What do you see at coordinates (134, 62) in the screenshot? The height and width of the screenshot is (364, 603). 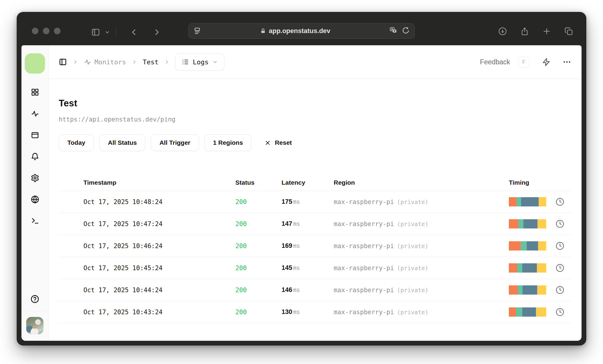 I see `breadcrumb-chevron-icon` at bounding box center [134, 62].